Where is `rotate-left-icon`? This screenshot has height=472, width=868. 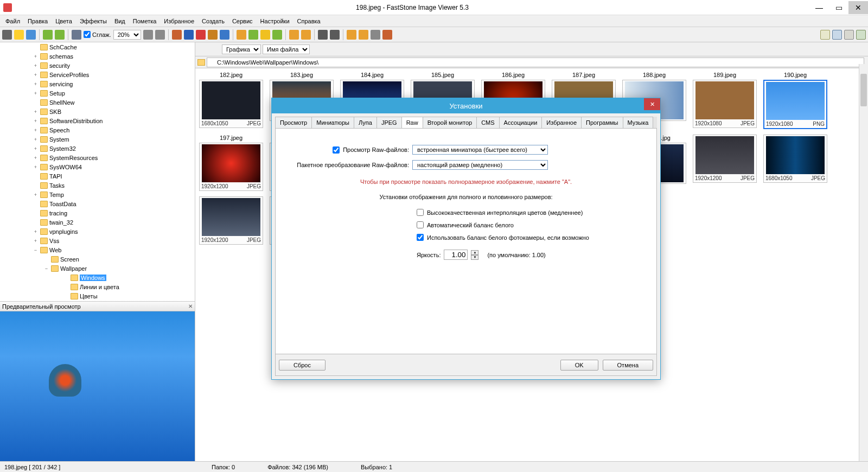 rotate-left-icon is located at coordinates (48, 35).